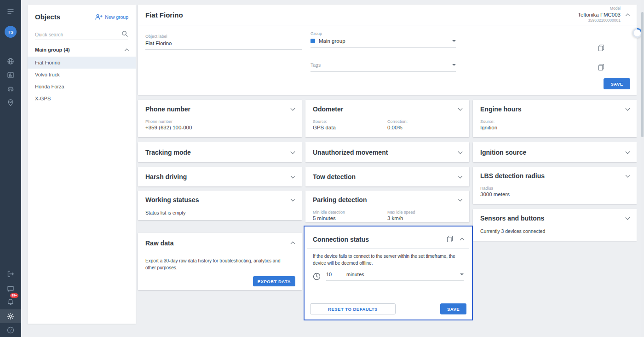 The image size is (644, 337). What do you see at coordinates (11, 330) in the screenshot?
I see `help-icon: ?` at bounding box center [11, 330].